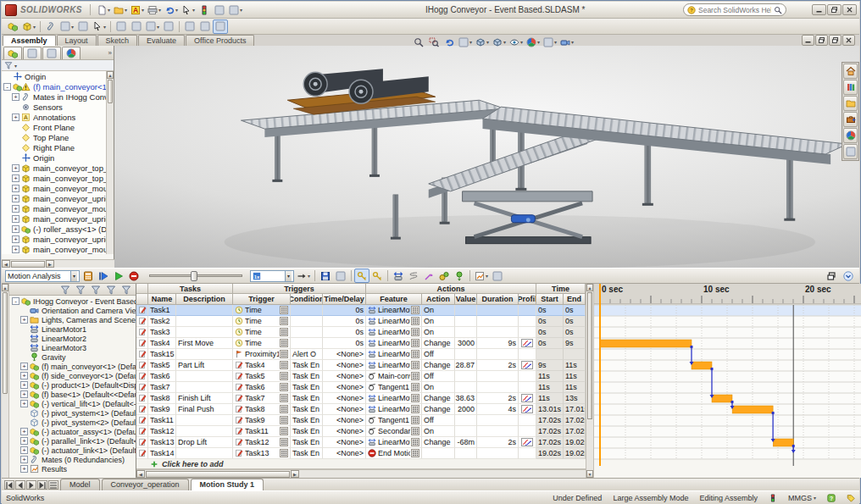 Image resolution: width=861 pixels, height=504 pixels. Describe the element at coordinates (137, 10) in the screenshot. I see `make-drawing-button: A` at that location.